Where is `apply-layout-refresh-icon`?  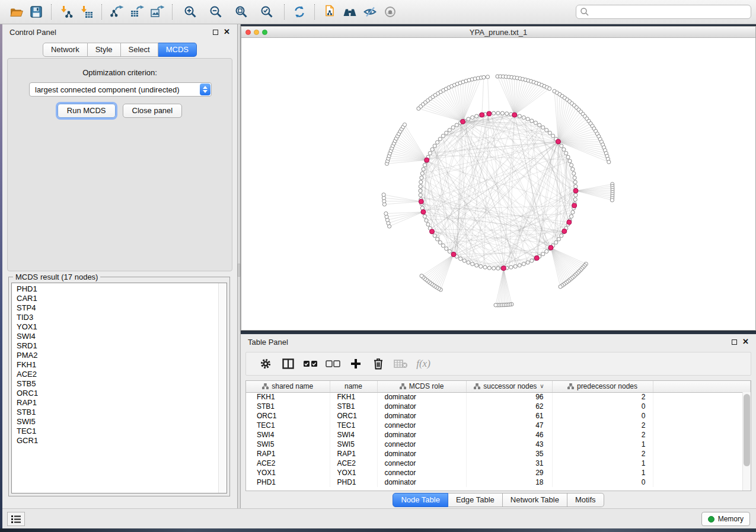
apply-layout-refresh-icon is located at coordinates (299, 12).